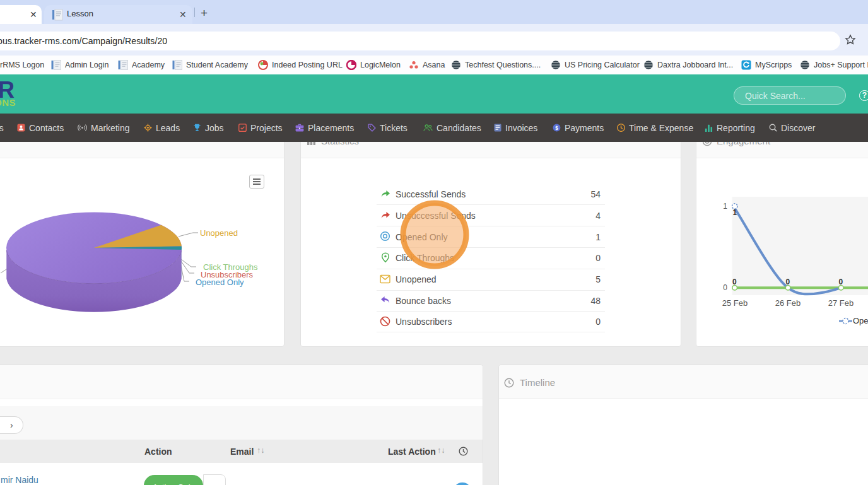  Describe the element at coordinates (735, 303) in the screenshot. I see `svg-text: 25 Feb` at that location.